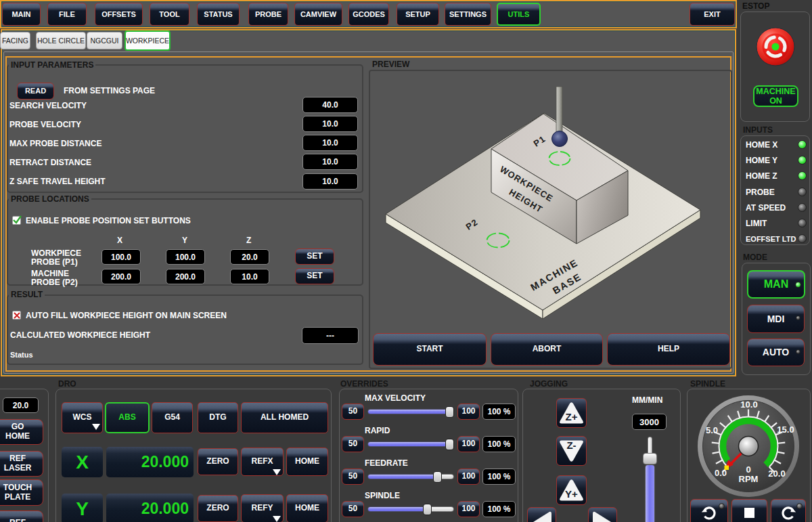 The width and height of the screenshot is (812, 522). Describe the element at coordinates (748, 470) in the screenshot. I see `svg-text: 0` at that location.